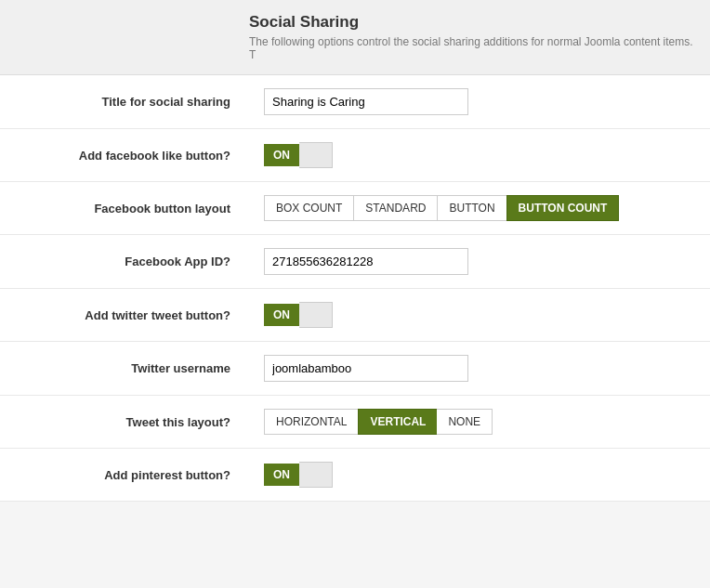  What do you see at coordinates (366, 102) in the screenshot?
I see `title-input` at bounding box center [366, 102].